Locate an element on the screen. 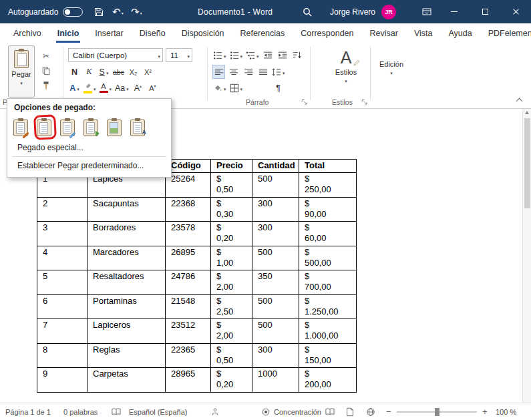 Image resolution: width=531 pixels, height=420 pixels. table-cell: 6 is located at coordinates (63, 307).